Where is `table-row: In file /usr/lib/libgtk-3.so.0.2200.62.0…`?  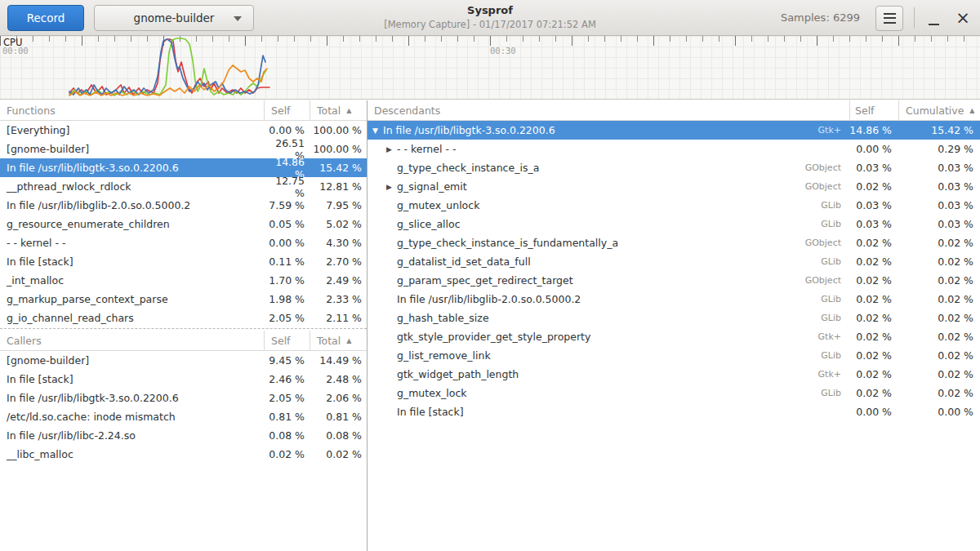 table-row: In file /usr/lib/libgtk-3.so.0.2200.62.0… is located at coordinates (183, 398).